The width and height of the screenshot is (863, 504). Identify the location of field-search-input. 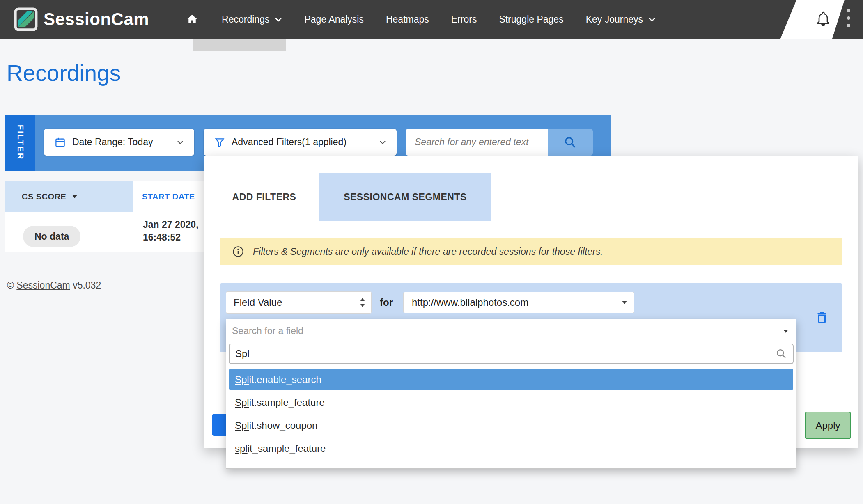
(505, 354).